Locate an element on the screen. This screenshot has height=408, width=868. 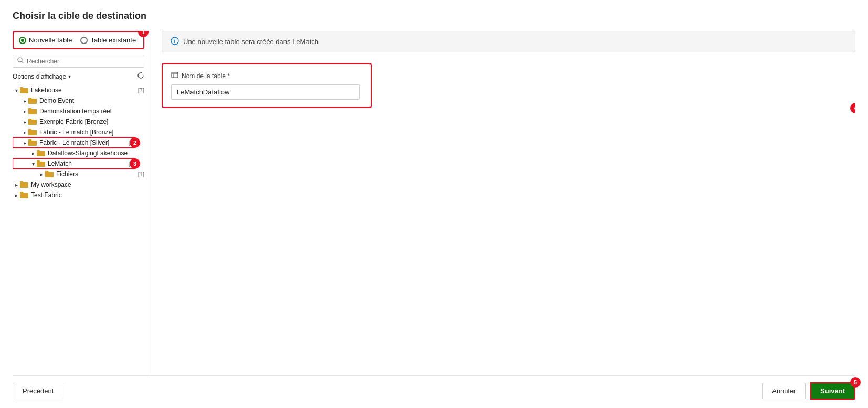
tree-item-fabric-bronze: Fabric - Le match [Bronze] is located at coordinates (79, 132).